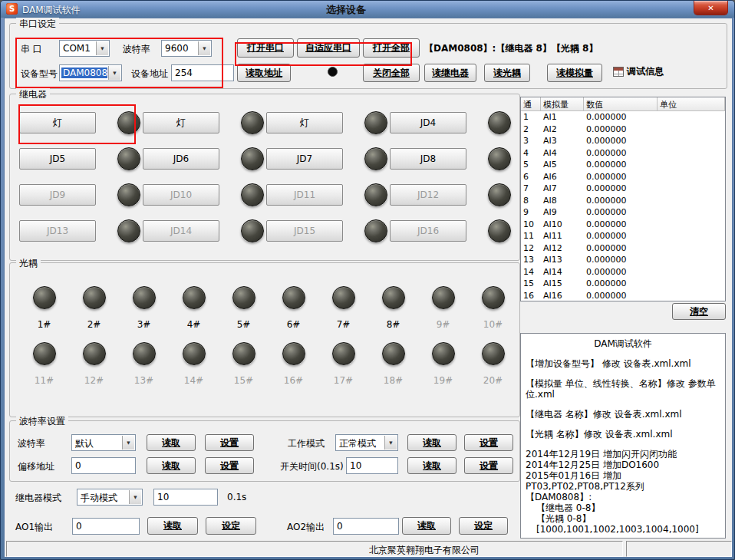  Describe the element at coordinates (367, 443) in the screenshot. I see `work-mode-select: 正常模式` at that location.